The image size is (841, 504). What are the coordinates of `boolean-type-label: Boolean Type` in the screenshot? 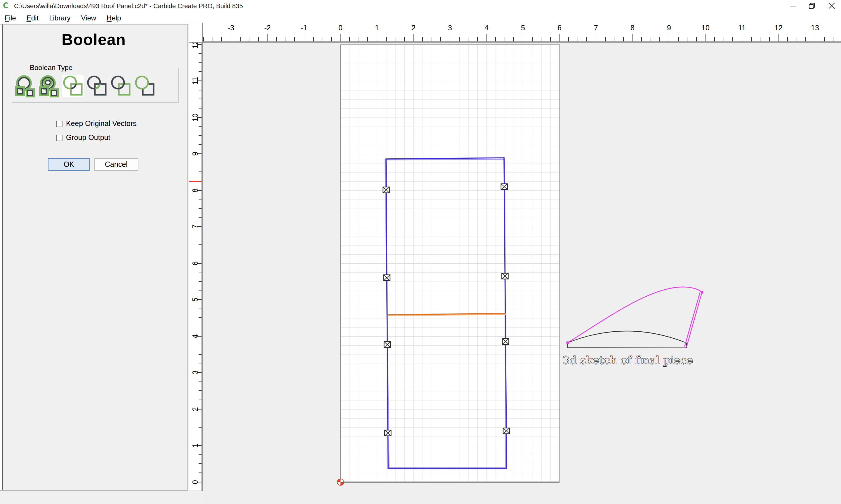 It's located at (51, 68).